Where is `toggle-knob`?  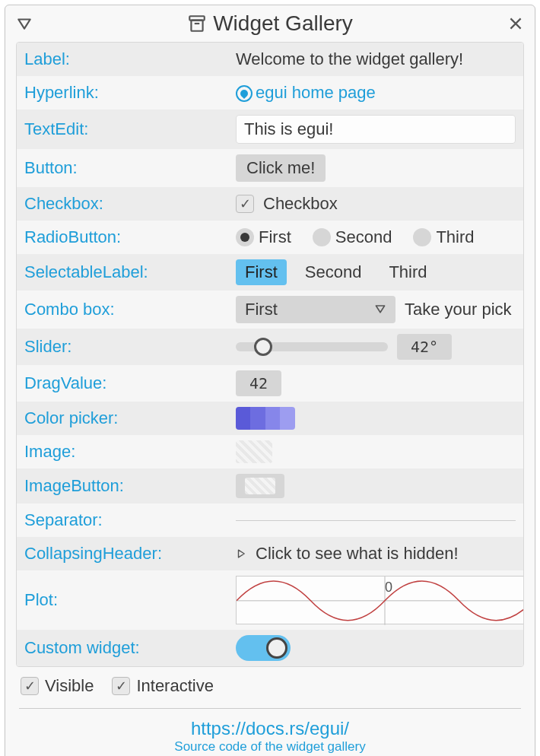
toggle-knob is located at coordinates (277, 648).